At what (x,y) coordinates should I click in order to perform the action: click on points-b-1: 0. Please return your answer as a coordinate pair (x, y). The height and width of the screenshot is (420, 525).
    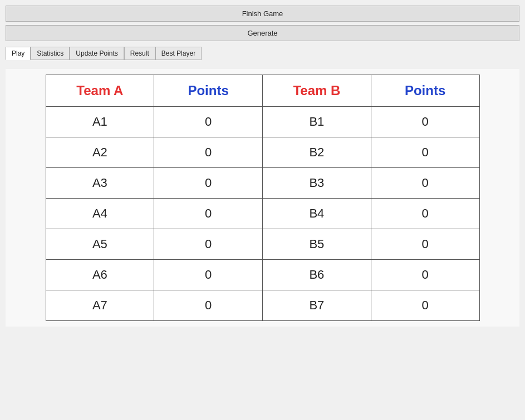
    Looking at the image, I should click on (425, 122).